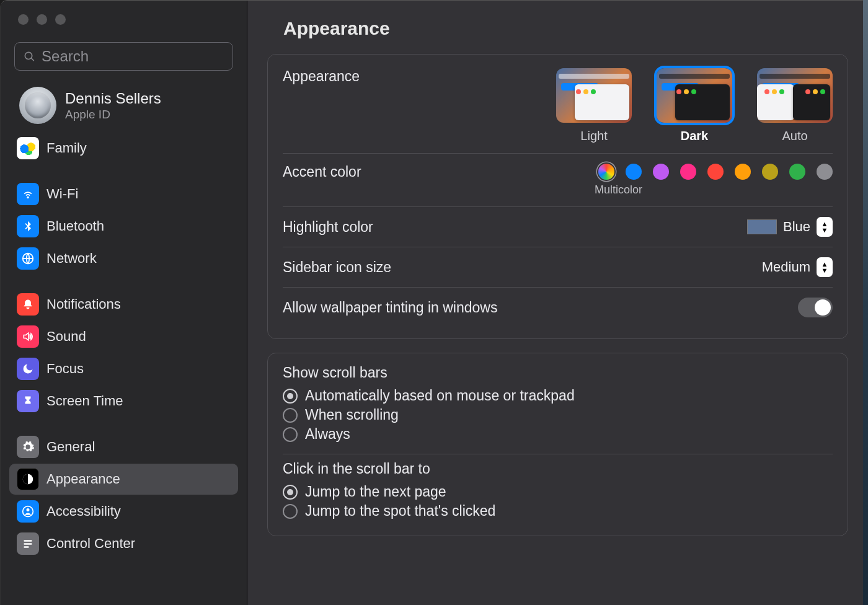 Image resolution: width=868 pixels, height=605 pixels. I want to click on sidebar-icon-size-value: Medium, so click(786, 267).